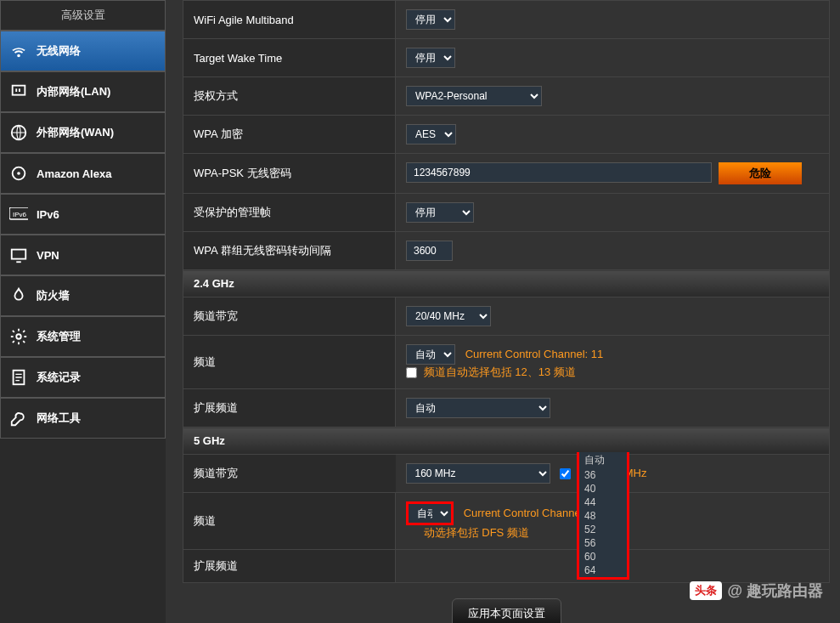 Image resolution: width=840 pixels, height=623 pixels. I want to click on dropdown-option: 48, so click(603, 516).